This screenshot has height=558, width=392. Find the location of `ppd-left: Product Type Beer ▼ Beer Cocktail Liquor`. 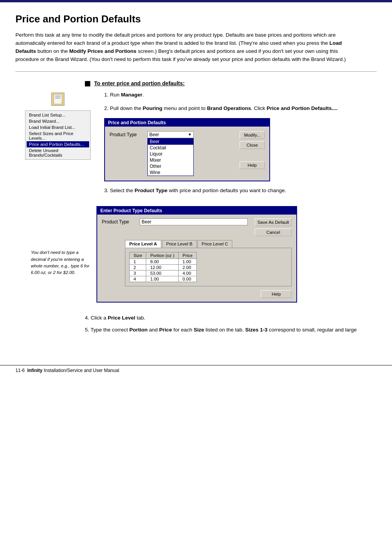

ppd-left: Product Type Beer ▼ Beer Cocktail Liquor is located at coordinates (173, 154).